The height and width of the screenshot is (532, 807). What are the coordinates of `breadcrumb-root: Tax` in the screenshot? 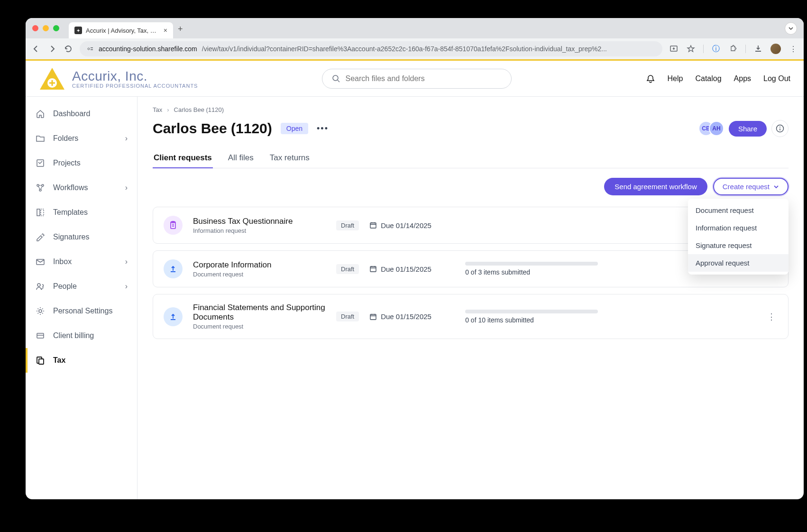 It's located at (157, 110).